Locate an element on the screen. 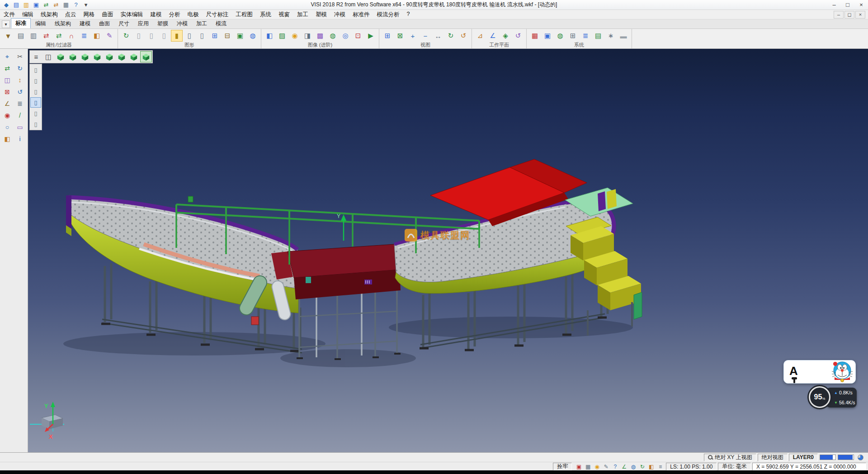  bottom-view-icon is located at coordinates (134, 57).